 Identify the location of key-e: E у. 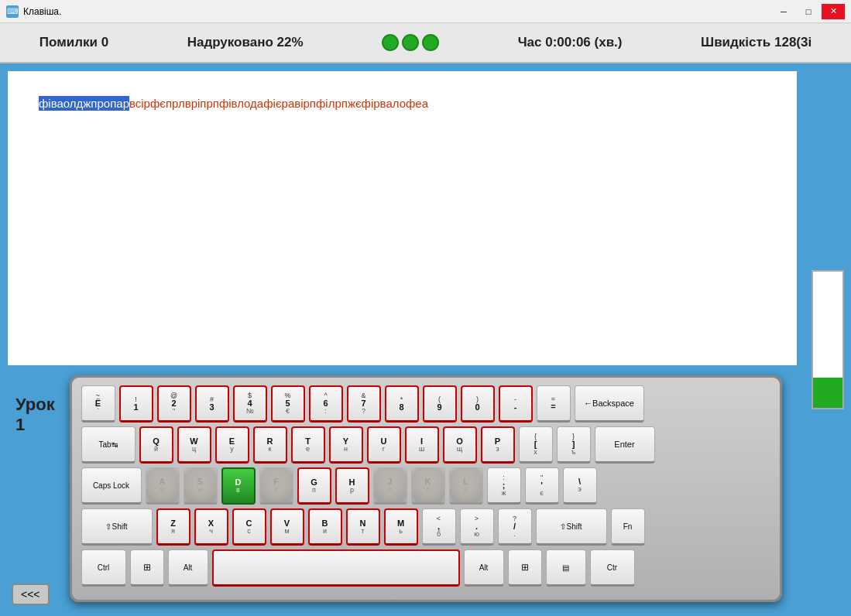
(232, 445).